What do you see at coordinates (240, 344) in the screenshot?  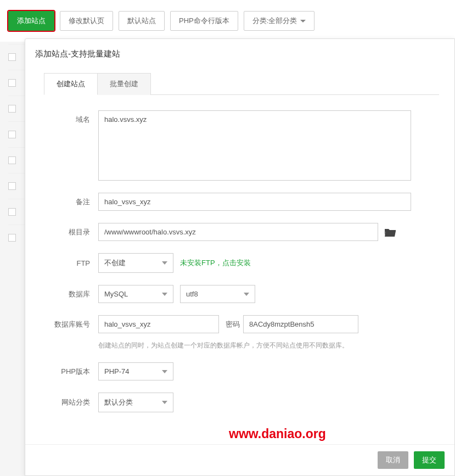 I see `db-hint-row: 创建站点的同时，为站点创建一个对应的数据库帐户，方便不同站点使用不同数据库。` at bounding box center [240, 344].